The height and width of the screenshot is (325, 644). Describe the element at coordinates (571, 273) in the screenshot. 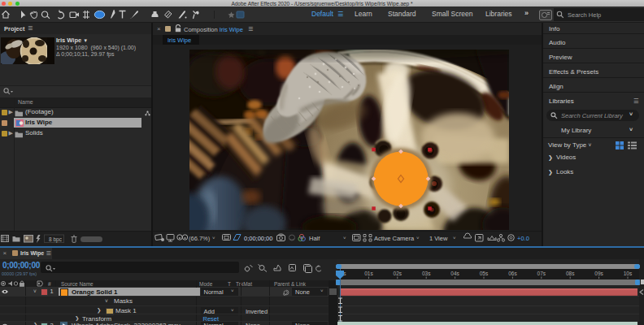

I see `svg-text: 08s` at that location.